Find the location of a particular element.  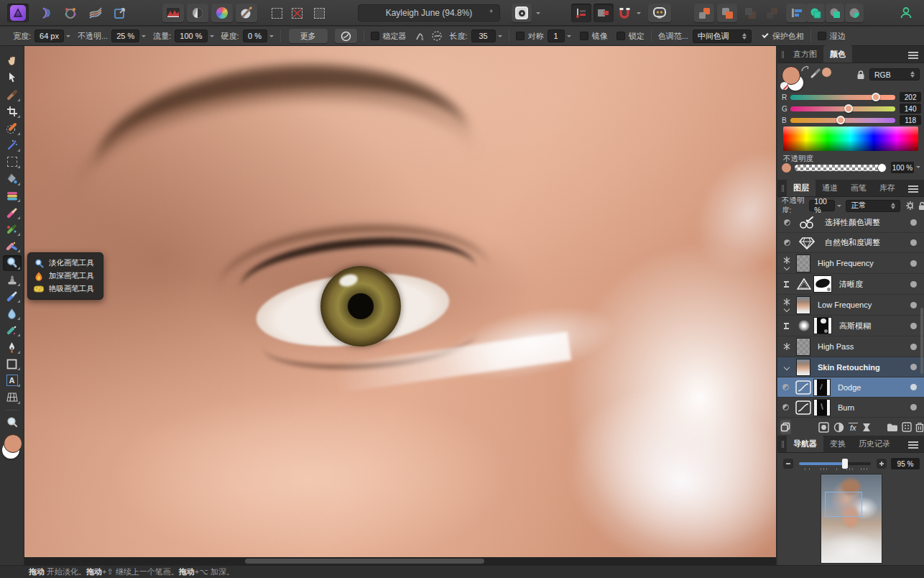

zoom-out-button is located at coordinates (788, 464).